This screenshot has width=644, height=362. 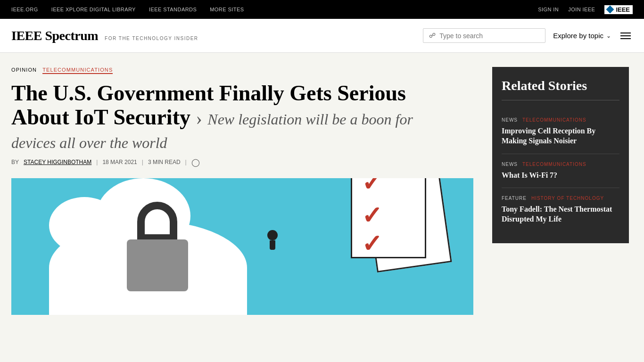 What do you see at coordinates (510, 164) in the screenshot?
I see `related-story-2-tag-news: NEWS` at bounding box center [510, 164].